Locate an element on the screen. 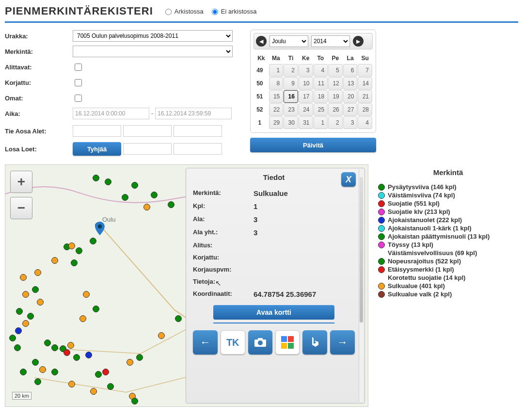 The height and width of the screenshot is (420, 523). archived-radio is located at coordinates (169, 12).